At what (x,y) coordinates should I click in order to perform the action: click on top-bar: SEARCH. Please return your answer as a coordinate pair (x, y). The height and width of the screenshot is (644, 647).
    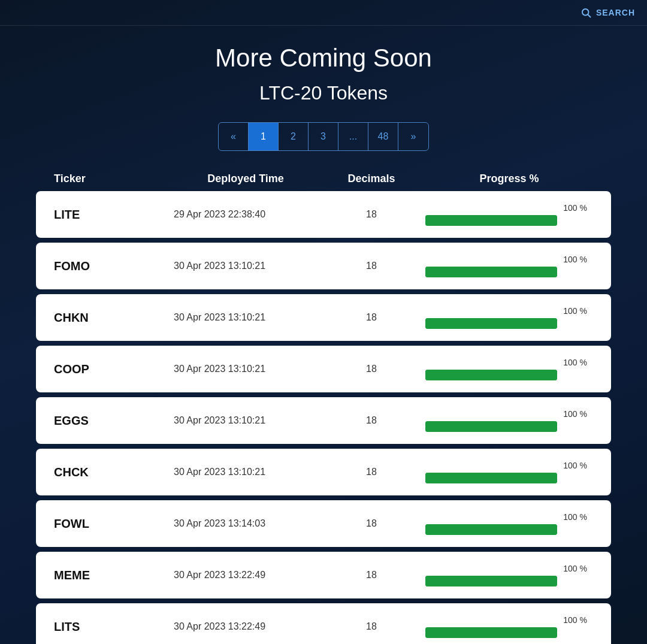
    Looking at the image, I should click on (324, 13).